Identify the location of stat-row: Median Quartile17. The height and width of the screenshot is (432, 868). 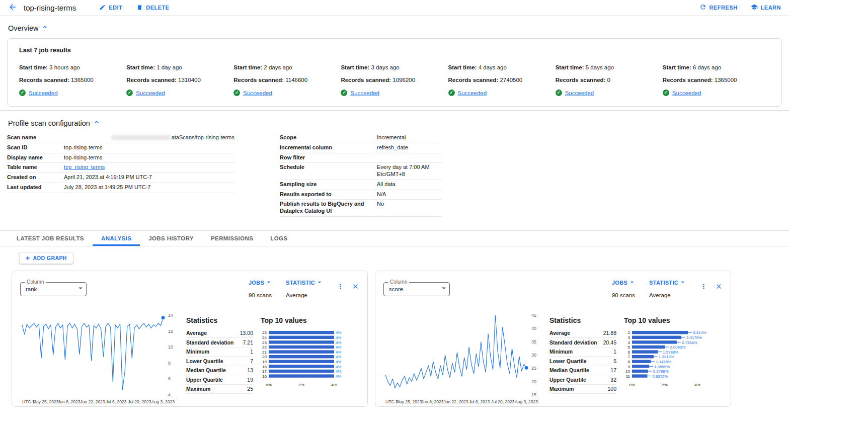
(583, 371).